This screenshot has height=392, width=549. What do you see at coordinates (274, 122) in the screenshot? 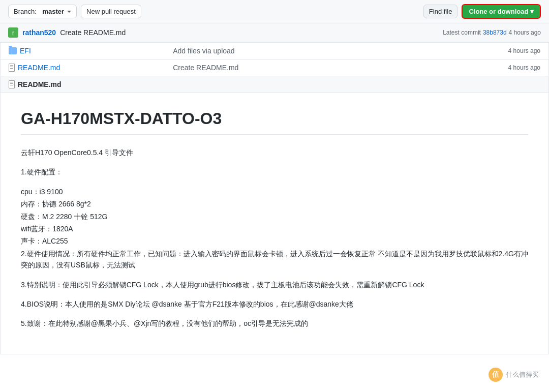
I see `readme-title: GA-H170MSTX-DATTO-O3` at bounding box center [274, 122].